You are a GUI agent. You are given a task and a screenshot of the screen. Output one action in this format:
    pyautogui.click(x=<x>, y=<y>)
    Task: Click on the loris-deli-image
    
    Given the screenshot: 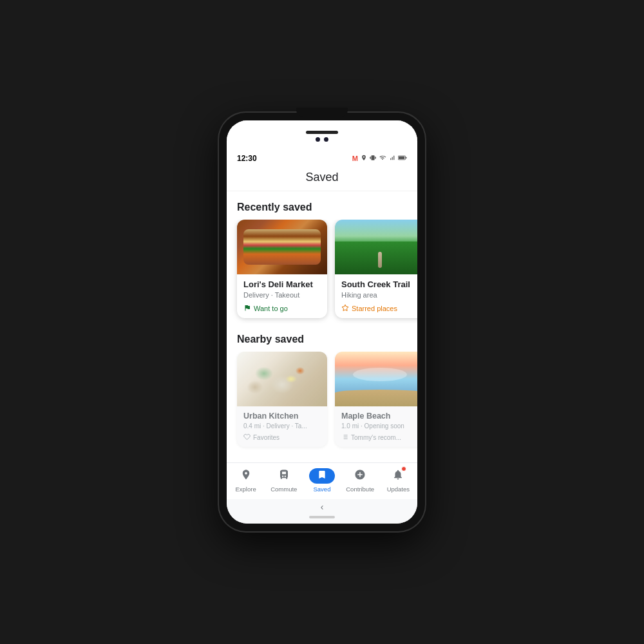 What is the action you would take?
    pyautogui.click(x=282, y=247)
    